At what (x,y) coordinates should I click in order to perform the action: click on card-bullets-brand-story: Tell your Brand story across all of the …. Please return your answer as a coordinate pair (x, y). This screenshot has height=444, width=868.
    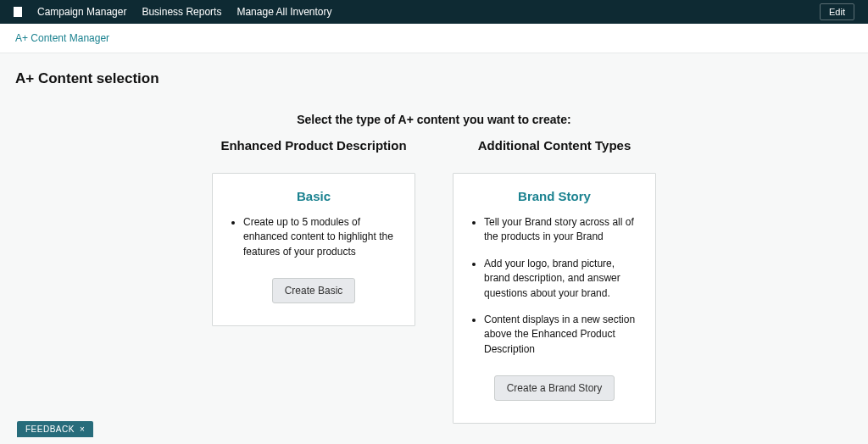
    Looking at the image, I should click on (554, 286).